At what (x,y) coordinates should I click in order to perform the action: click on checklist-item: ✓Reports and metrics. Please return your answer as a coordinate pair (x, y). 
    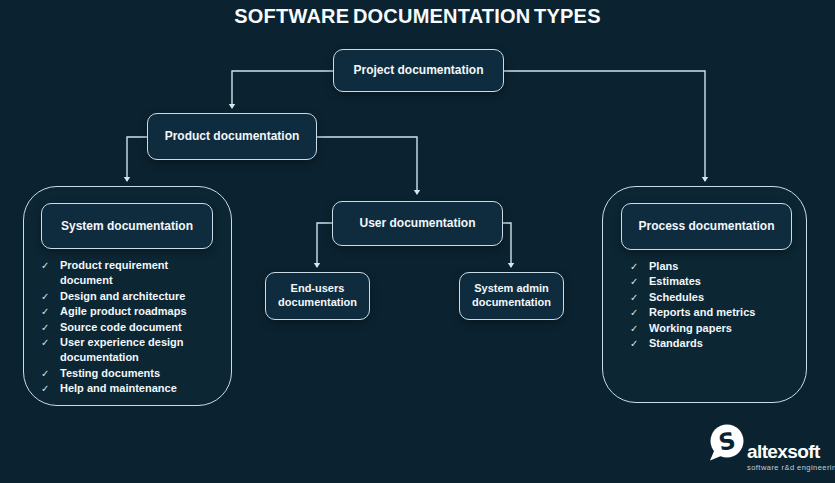
    Looking at the image, I should click on (692, 312).